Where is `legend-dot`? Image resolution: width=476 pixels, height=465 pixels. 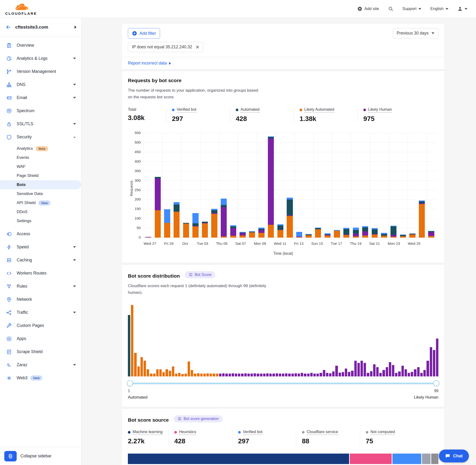
legend-dot is located at coordinates (303, 432).